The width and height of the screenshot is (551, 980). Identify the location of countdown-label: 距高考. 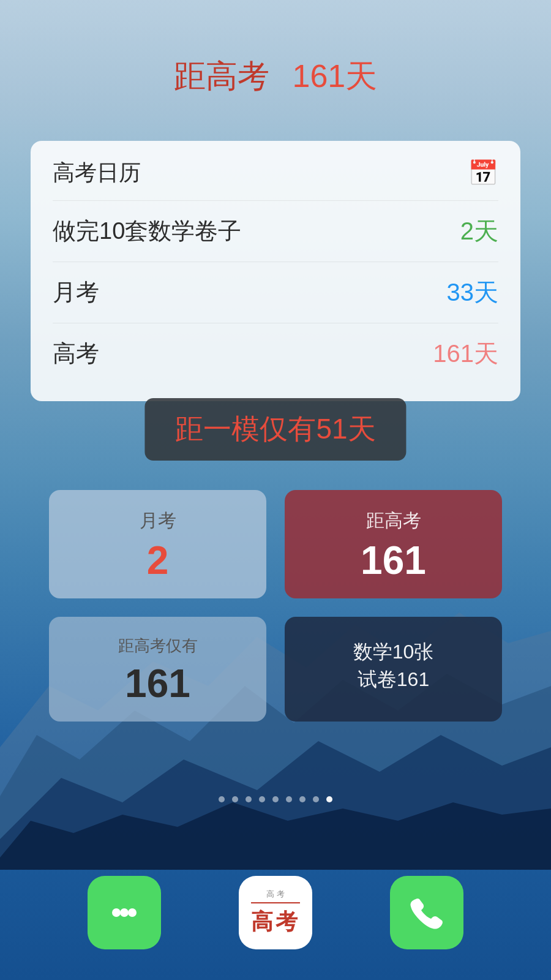
(222, 76).